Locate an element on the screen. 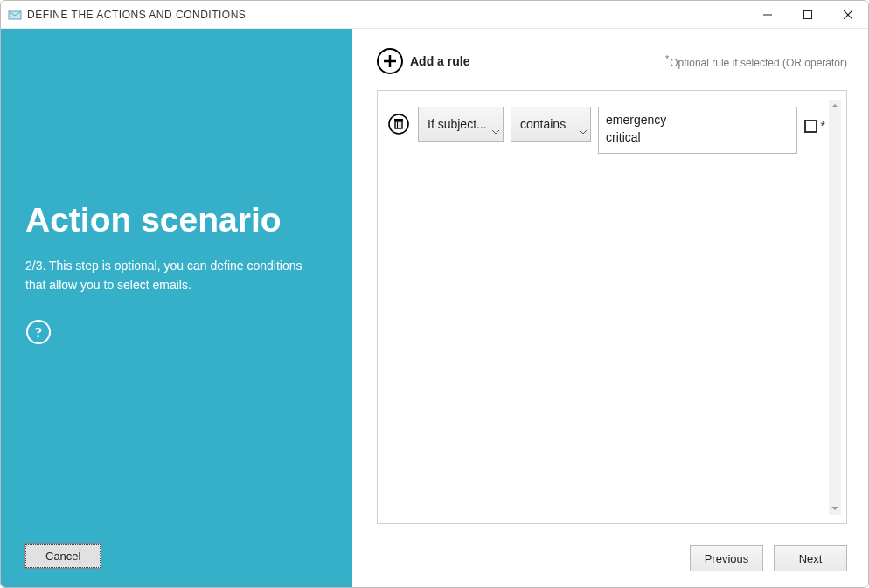 This screenshot has width=869, height=588. window-controls is located at coordinates (808, 14).